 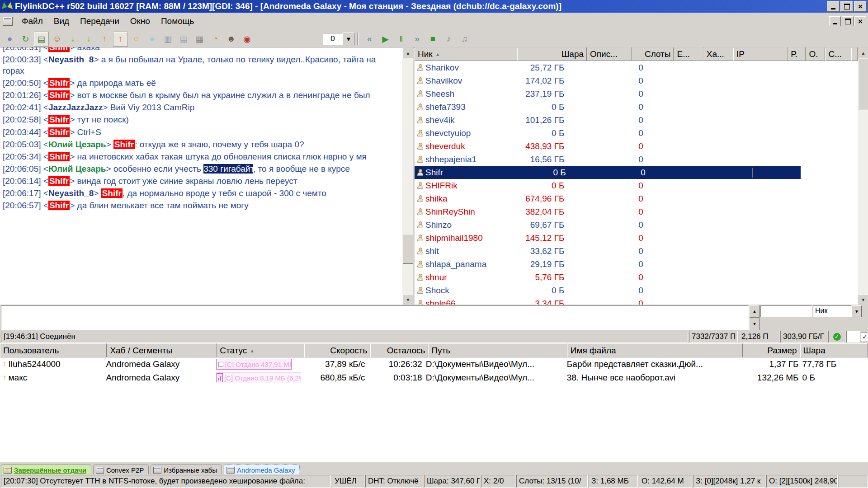 I want to click on transfers-column-6: Путь, so click(x=497, y=351).